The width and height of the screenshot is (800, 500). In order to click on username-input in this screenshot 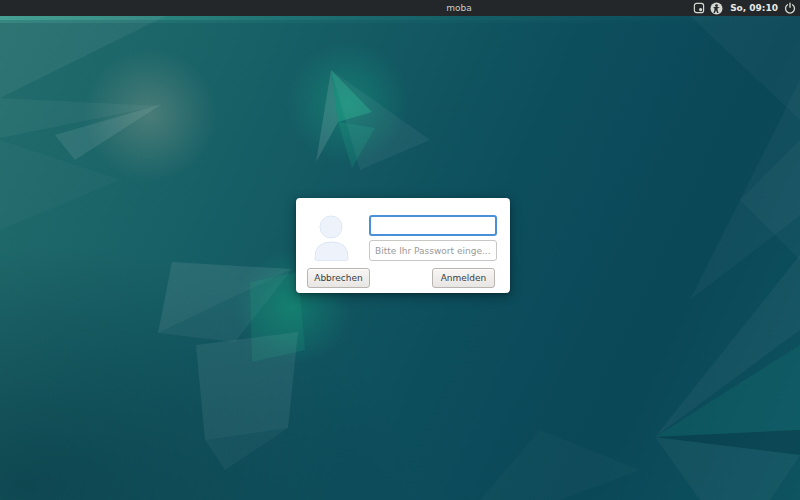, I will do `click(433, 226)`.